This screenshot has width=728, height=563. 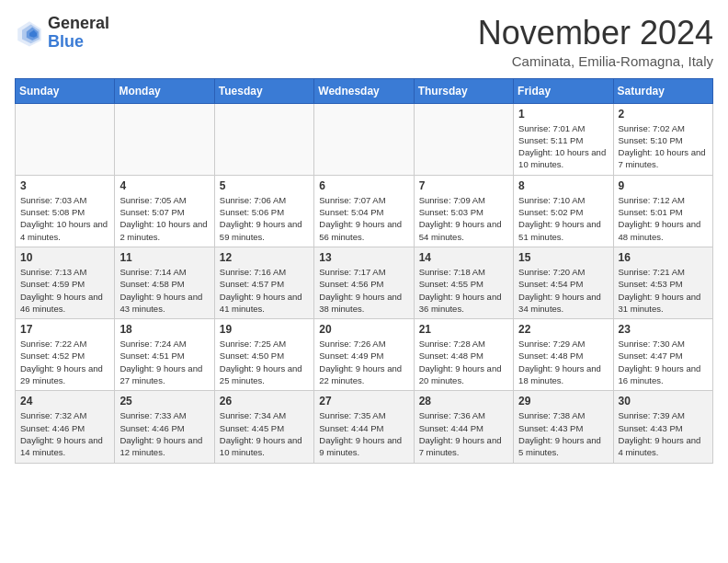 What do you see at coordinates (364, 427) in the screenshot?
I see `calendar-day: 27Sunrise: 7:35 AM Sunset: 4:44 PM Dayli…` at bounding box center [364, 427].